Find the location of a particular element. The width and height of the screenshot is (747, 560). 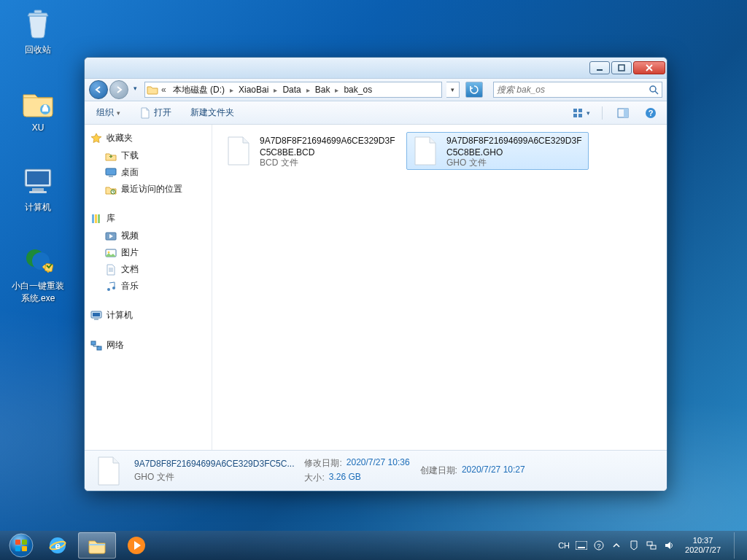

mod-label: 修改日期: is located at coordinates (322, 464).